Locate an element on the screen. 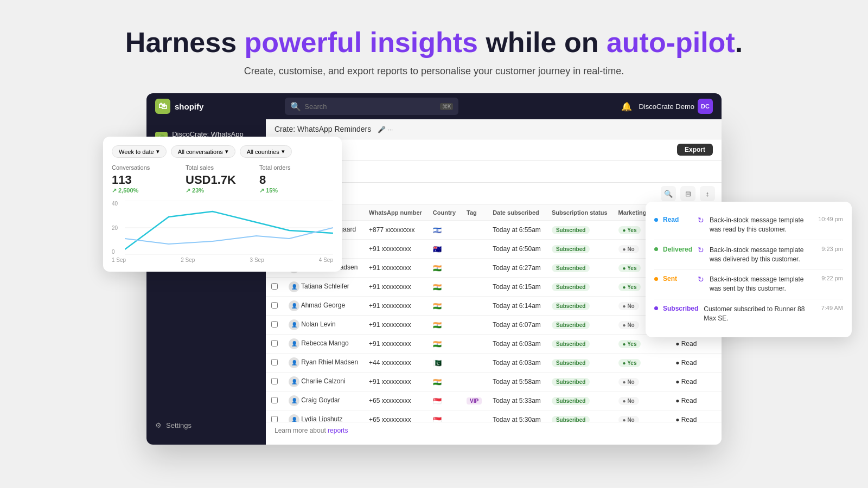 This screenshot has width=868, height=488. th-whatsapp: WhatsApp number is located at coordinates (395, 213).